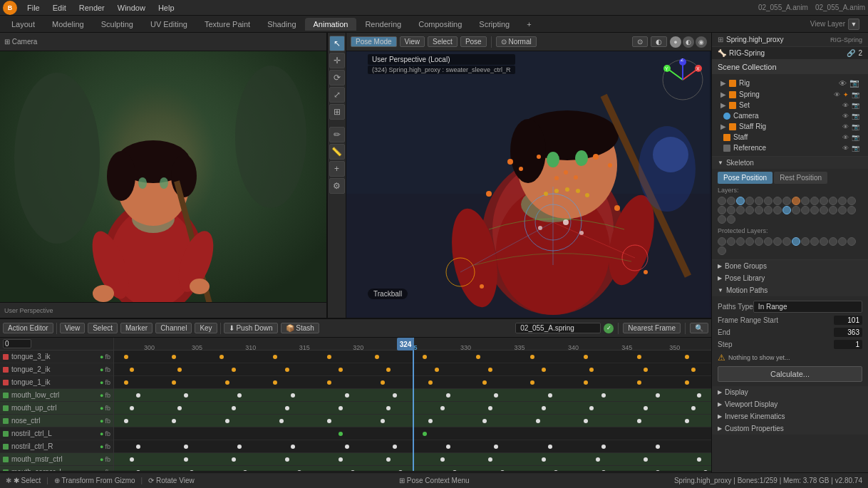 The height and width of the screenshot is (488, 868). What do you see at coordinates (300, 328) in the screenshot?
I see `stash-btn: 📦 Stash` at bounding box center [300, 328].